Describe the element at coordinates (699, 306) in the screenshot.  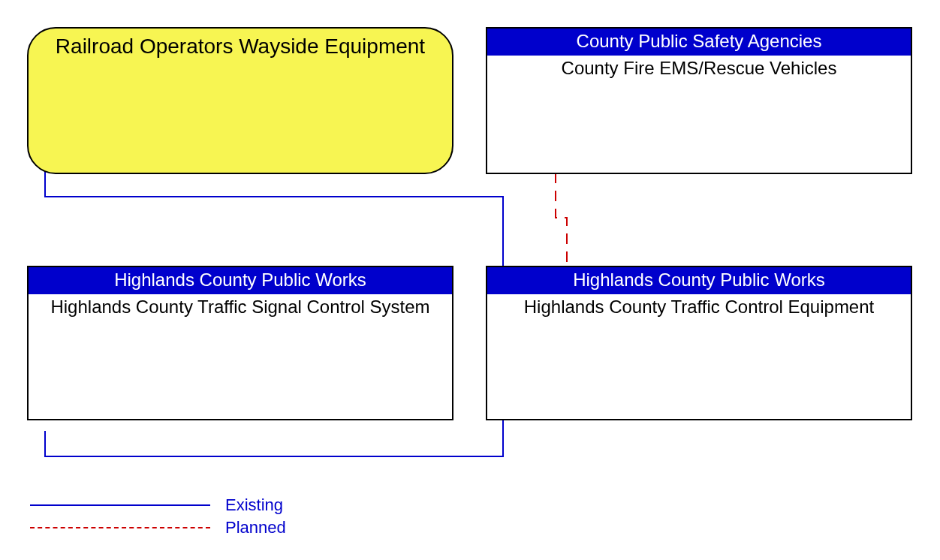
I see `node-hcpw-equip-body: Highlands County Traffic Control Equipme…` at that location.